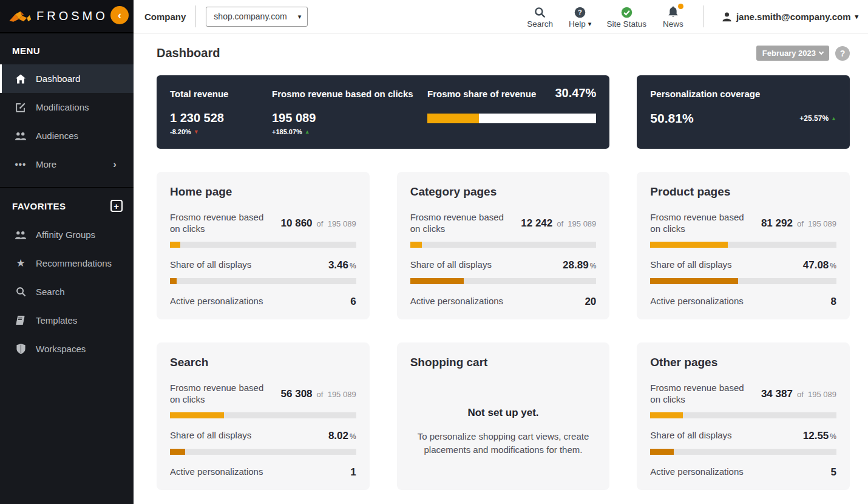  Describe the element at coordinates (537, 223) in the screenshot. I see `revenue-value: 12 242` at that location.